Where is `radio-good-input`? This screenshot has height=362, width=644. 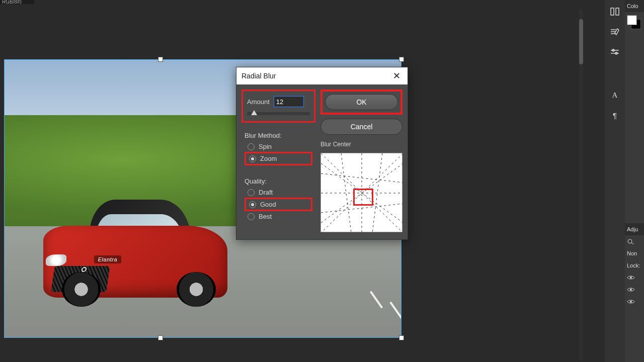
radio-good-input is located at coordinates (253, 205).